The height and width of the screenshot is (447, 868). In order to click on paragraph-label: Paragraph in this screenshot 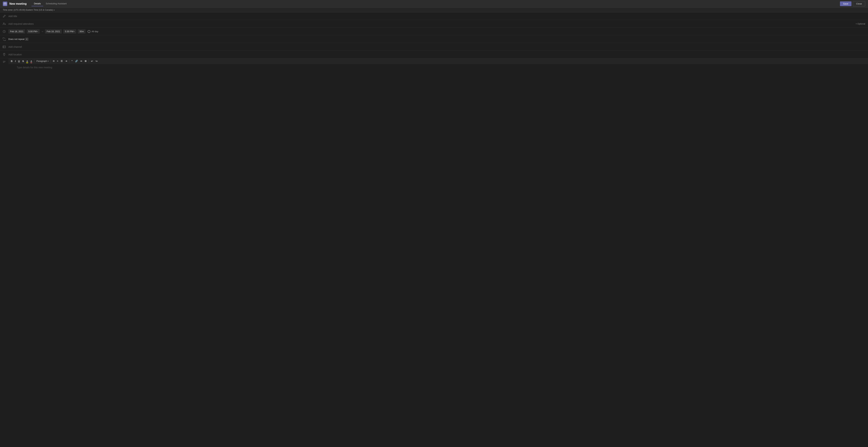, I will do `click(42, 61)`.